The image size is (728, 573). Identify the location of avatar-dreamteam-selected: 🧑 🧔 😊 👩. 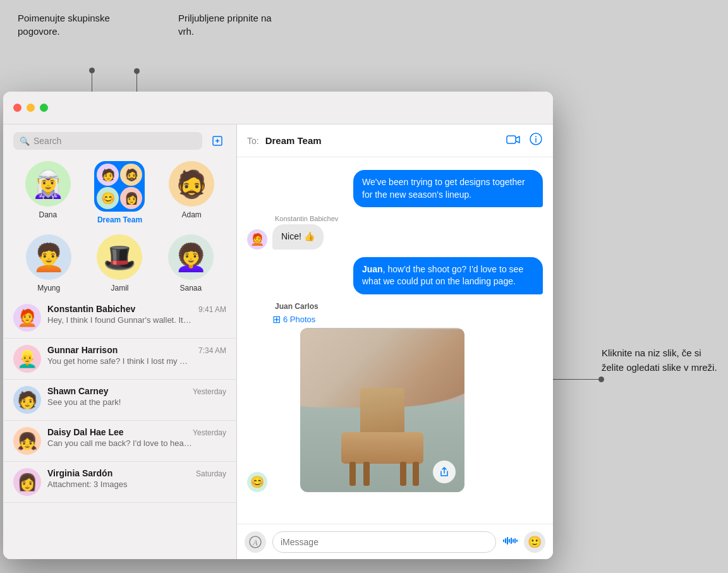
(119, 186).